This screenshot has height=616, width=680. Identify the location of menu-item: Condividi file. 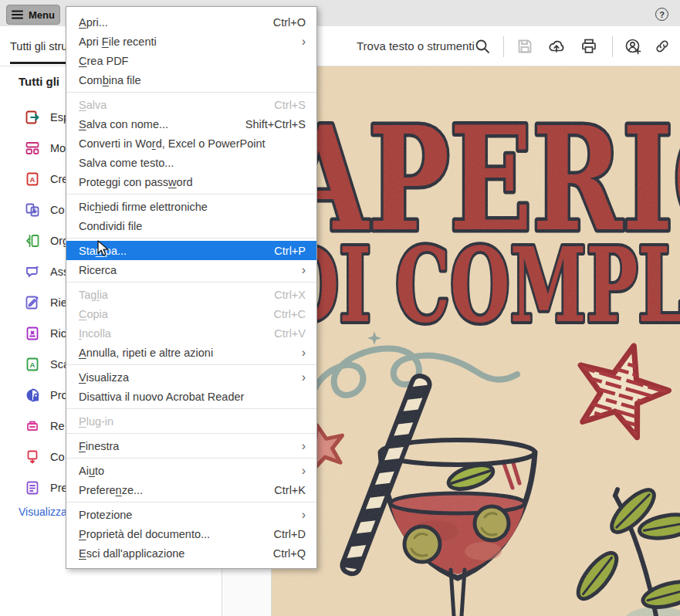
(191, 225).